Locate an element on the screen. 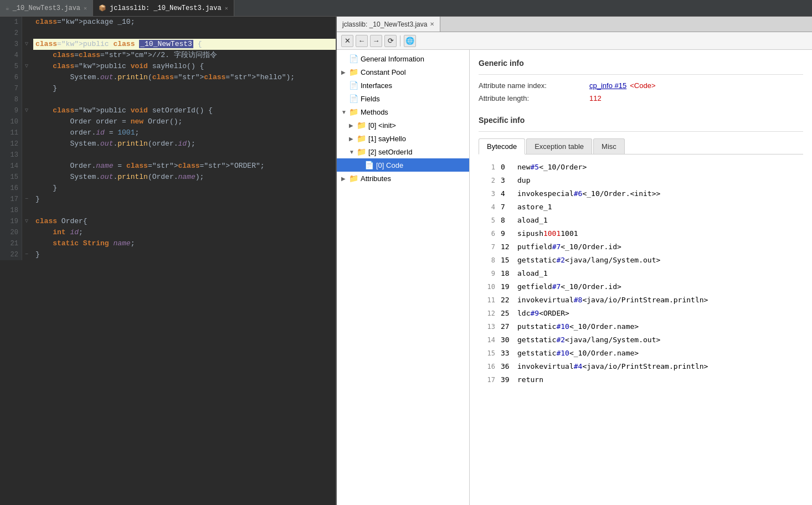  bc-instruction: ldc is located at coordinates (524, 313).